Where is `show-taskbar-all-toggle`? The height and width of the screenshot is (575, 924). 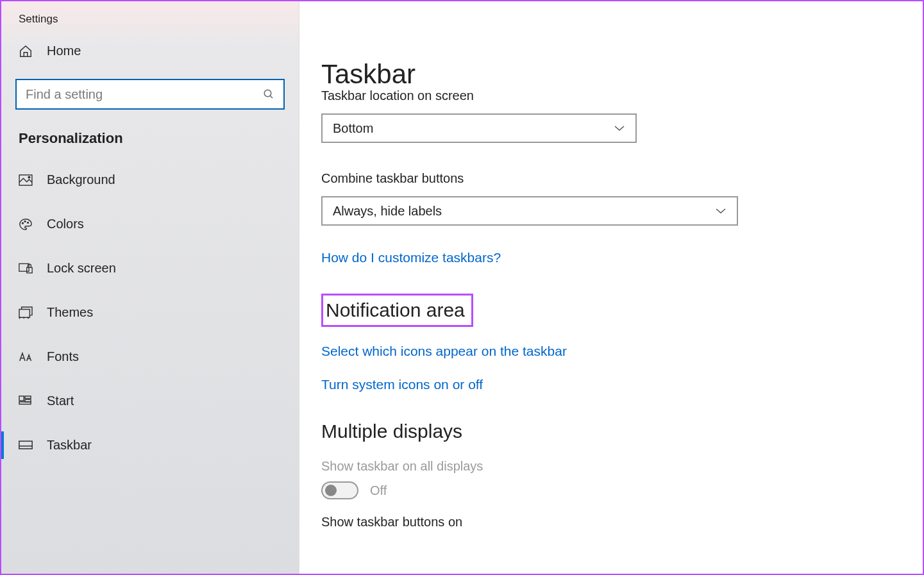
show-taskbar-all-toggle is located at coordinates (340, 490).